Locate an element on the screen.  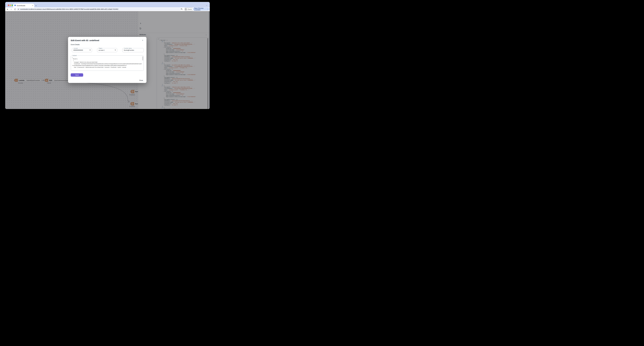
site-settings-tune-icon is located at coordinates (18, 9).